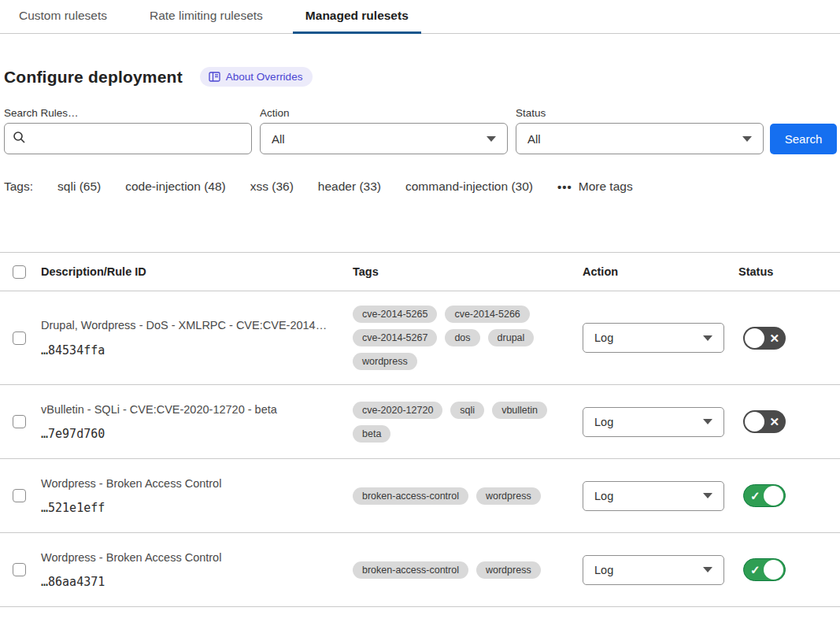 The height and width of the screenshot is (626, 840). Describe the element at coordinates (128, 139) in the screenshot. I see `search-field` at that location.